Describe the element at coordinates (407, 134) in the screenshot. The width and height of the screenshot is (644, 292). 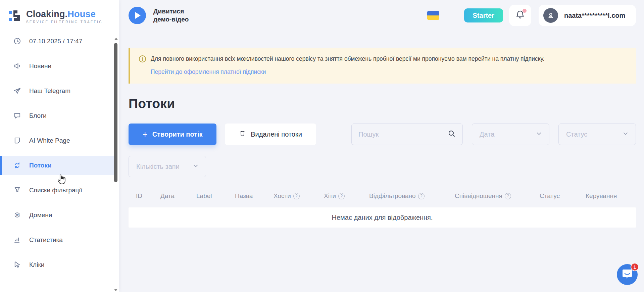
I see `search-box` at that location.